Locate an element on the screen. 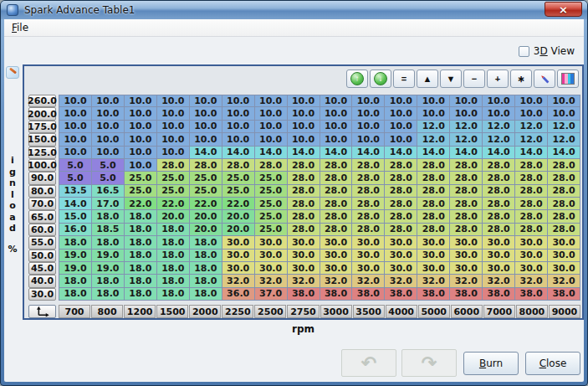 The height and width of the screenshot is (386, 588). column-header-7000: 7000 is located at coordinates (499, 311).